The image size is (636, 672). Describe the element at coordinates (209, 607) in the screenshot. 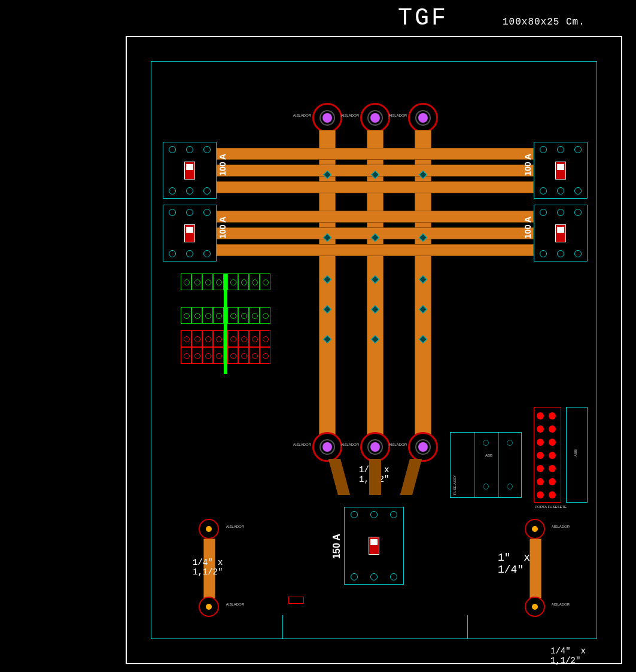

I see `ground-insulator-left-bottom` at that location.